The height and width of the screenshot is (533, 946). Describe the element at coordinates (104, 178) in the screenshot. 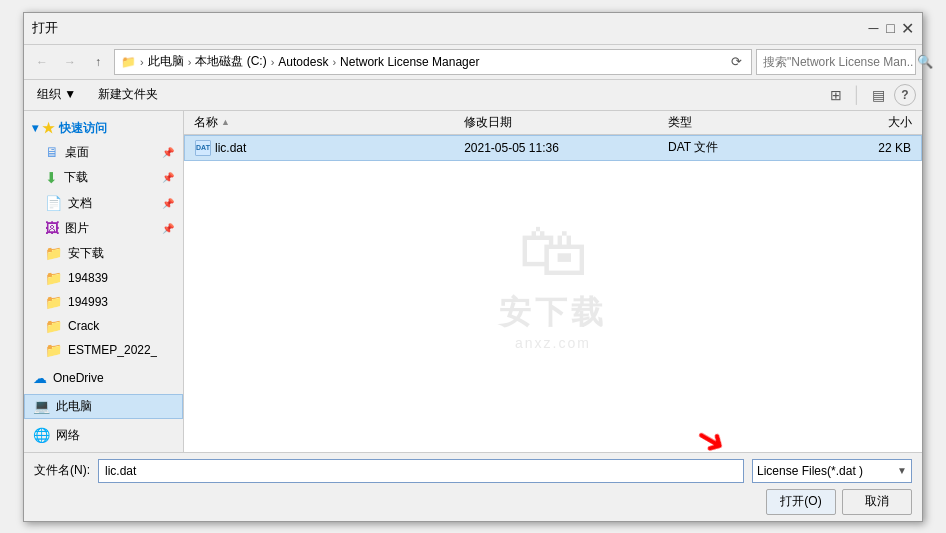

I see `sidebar-item-downloads: ⬇ 下载 📌` at that location.